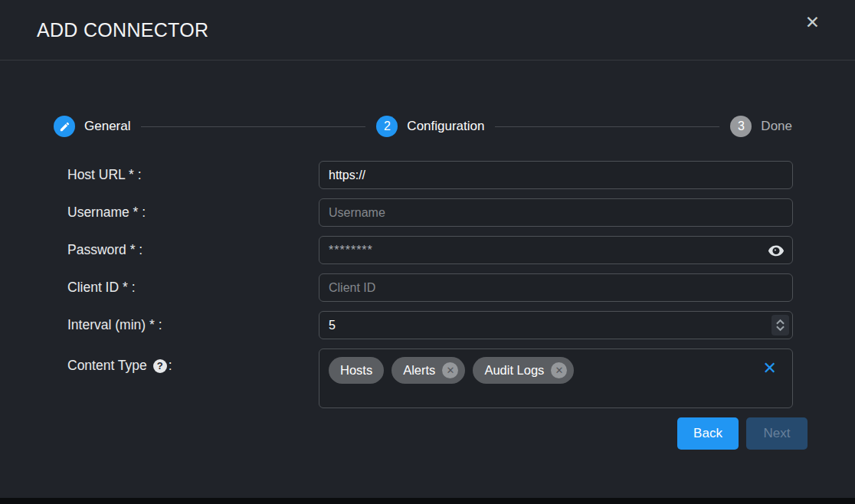  What do you see at coordinates (514, 371) in the screenshot?
I see `tag-audit-logs-label: Audit Logs` at bounding box center [514, 371].